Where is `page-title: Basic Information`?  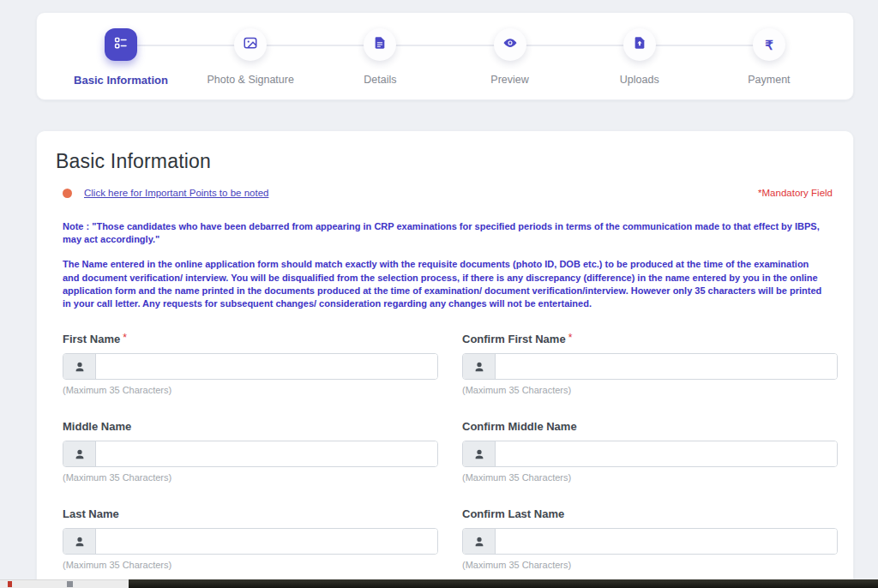 page-title: Basic Information is located at coordinates (445, 161).